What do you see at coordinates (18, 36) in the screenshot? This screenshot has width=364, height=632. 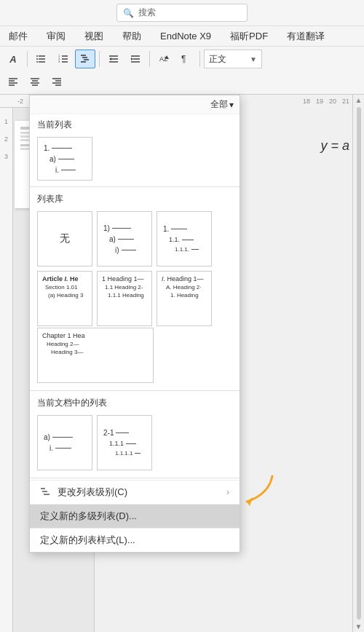 I see `menu-mail: 邮件` at bounding box center [18, 36].